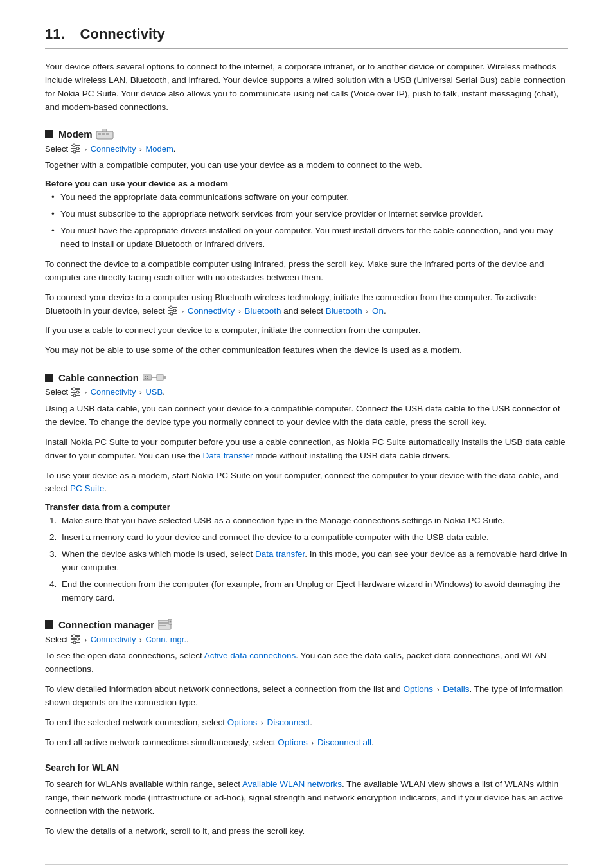  Describe the element at coordinates (166, 639) in the screenshot. I see `connmgr-path-connmgr: Conn. mgr.` at that location.